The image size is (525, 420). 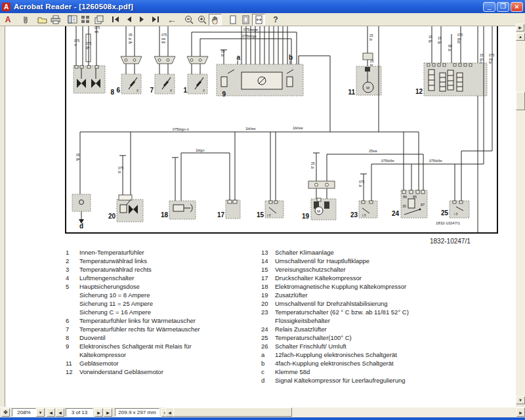 I want to click on actual-size-icon, so click(x=232, y=20).